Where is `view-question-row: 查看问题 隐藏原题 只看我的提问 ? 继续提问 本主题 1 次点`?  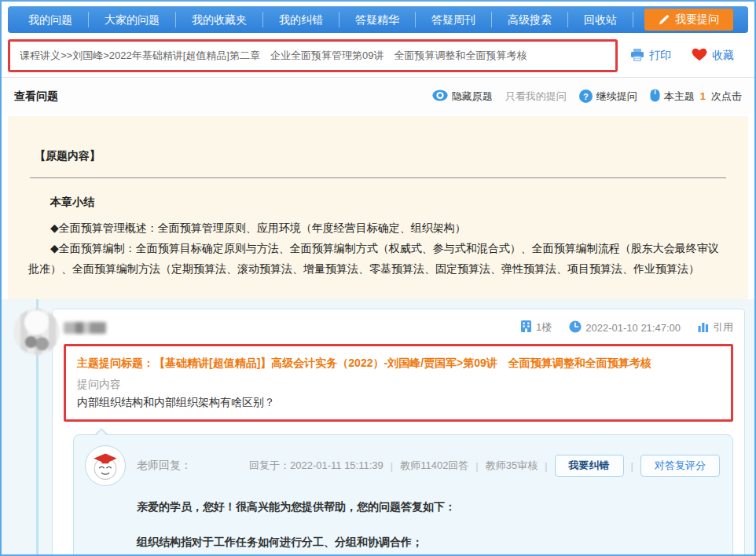
view-question-row: 查看问题 隐藏原题 只看我的提问 ? 继续提问 本主题 1 次点 is located at coordinates (378, 96).